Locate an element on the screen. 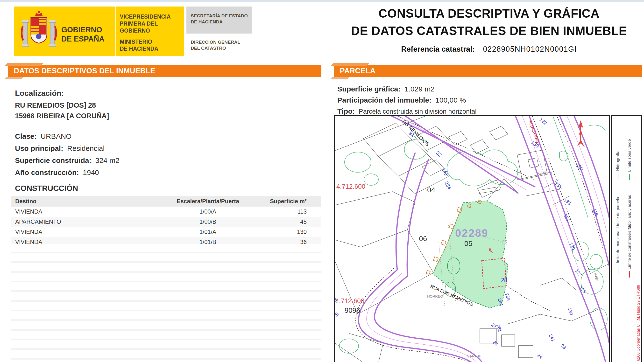 The height and width of the screenshot is (362, 644). legend-item-label: Mobiliario y aceras is located at coordinates (630, 212).